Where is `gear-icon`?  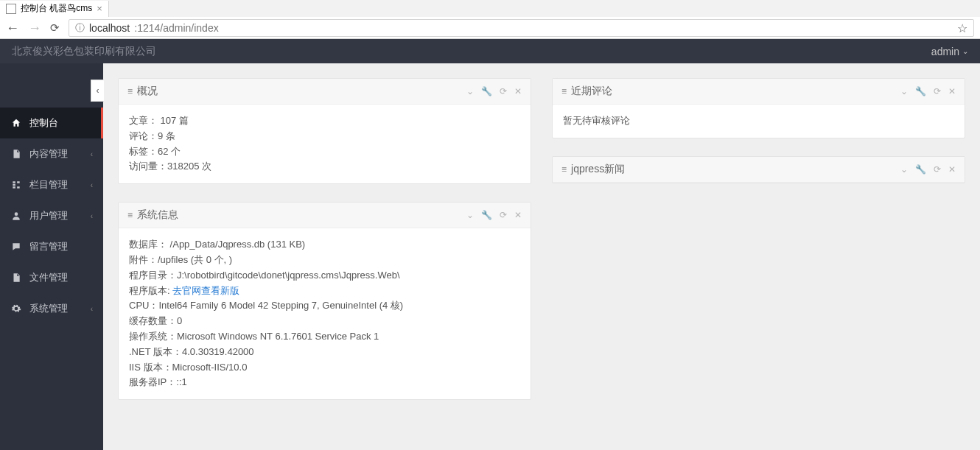
gear-icon is located at coordinates (16, 309).